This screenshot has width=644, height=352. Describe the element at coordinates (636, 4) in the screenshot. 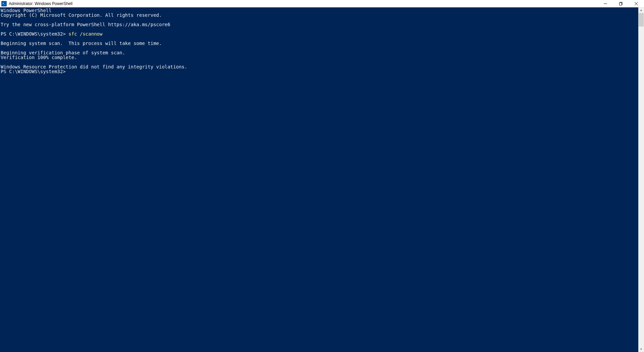

I see `close-icon` at that location.